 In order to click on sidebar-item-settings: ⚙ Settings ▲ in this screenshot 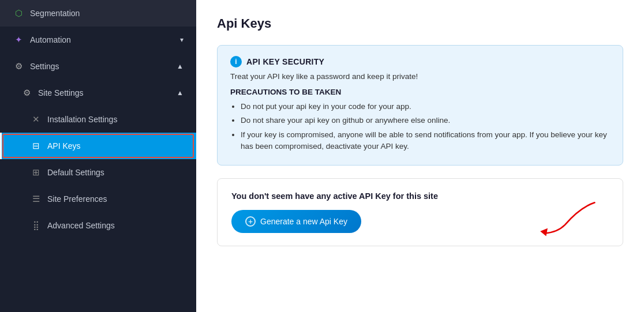, I will do `click(98, 66)`.